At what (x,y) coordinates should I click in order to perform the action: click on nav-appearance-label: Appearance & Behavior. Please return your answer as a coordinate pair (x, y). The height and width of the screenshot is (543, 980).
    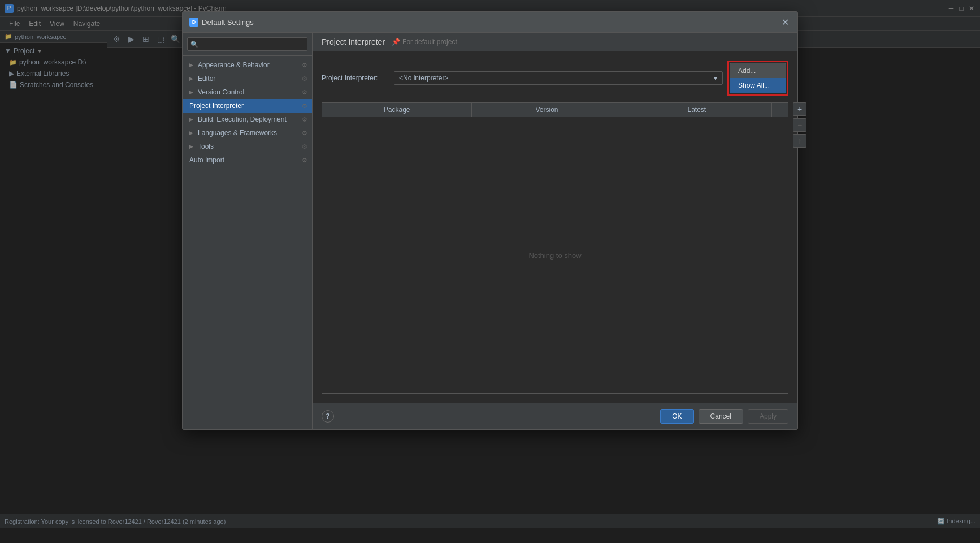
    Looking at the image, I should click on (251, 65).